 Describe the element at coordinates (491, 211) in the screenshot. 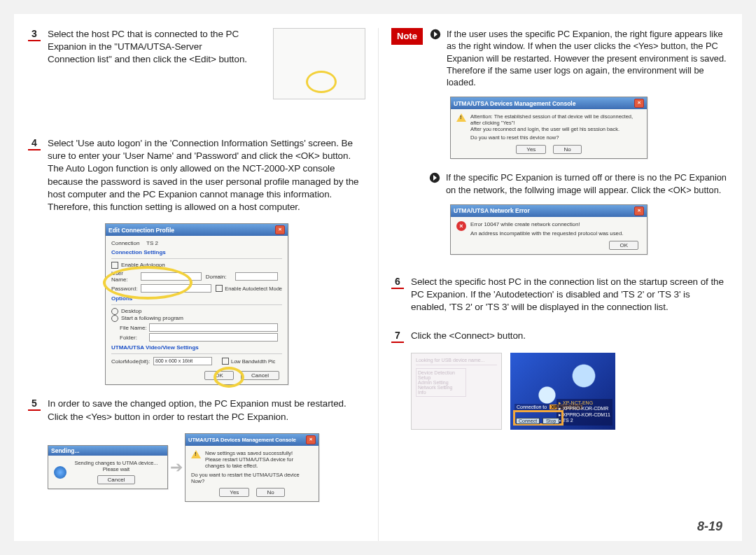

I see `window-title: UTMA/UTSA Network Error` at that location.